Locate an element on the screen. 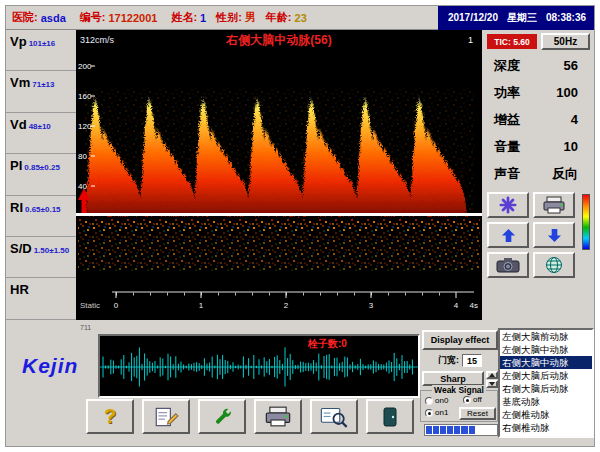 The width and height of the screenshot is (600, 452). patient-search-button is located at coordinates (334, 416).